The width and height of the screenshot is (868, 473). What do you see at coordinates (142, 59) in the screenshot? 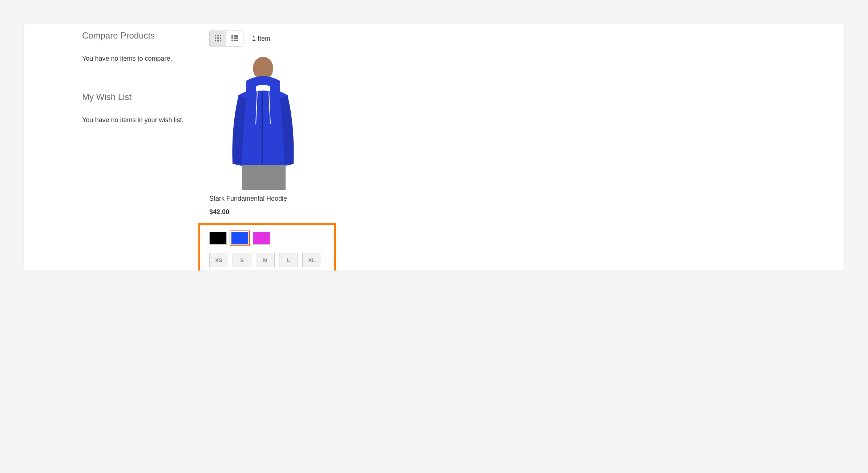
I see `compare-empty-text: You have no items to compare.` at bounding box center [142, 59].